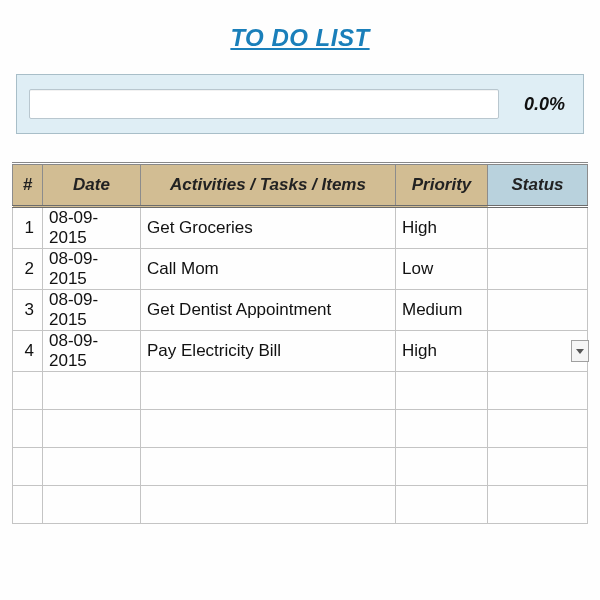  What do you see at coordinates (268, 186) in the screenshot?
I see `col-header-task: Activities / Tasks / Items` at bounding box center [268, 186].